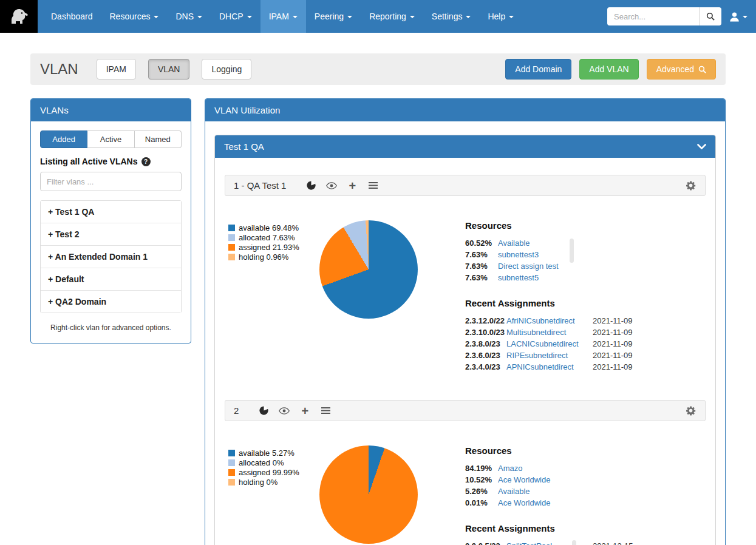  Describe the element at coordinates (111, 234) in the screenshot. I see `vlan-list-item-test2: + Test 2` at that location.